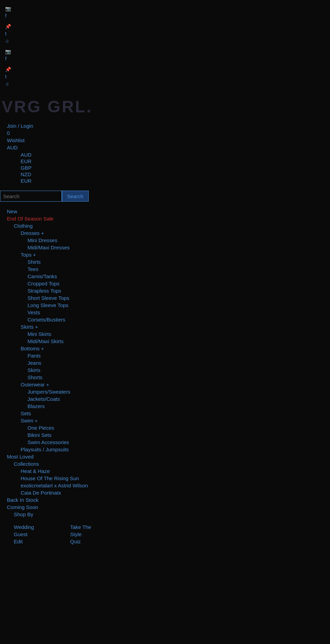 The width and height of the screenshot is (330, 644). I want to click on social-group-4: 📌 t ♫, so click(168, 77).